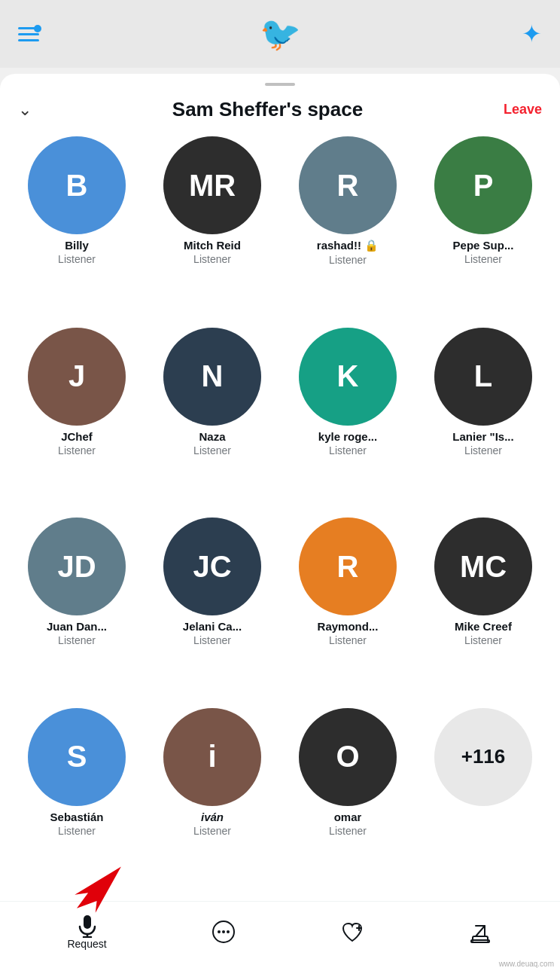 This screenshot has height=974, width=560. I want to click on listener-name: Naza, so click(212, 437).